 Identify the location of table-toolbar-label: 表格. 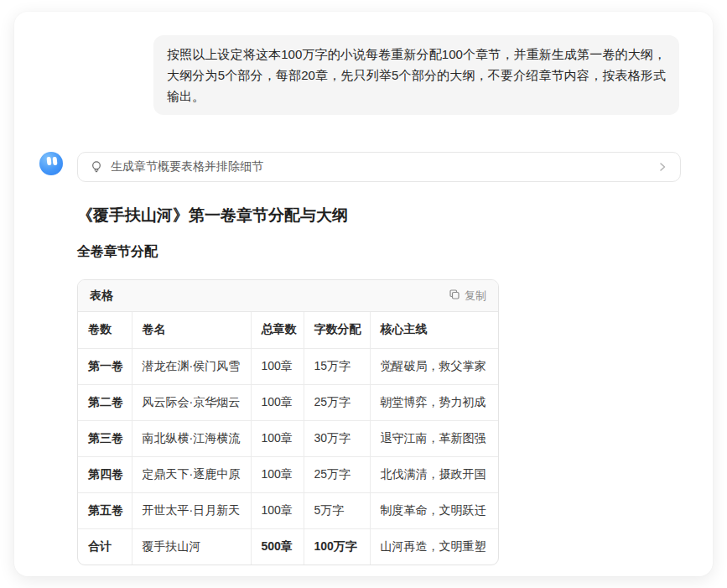
(101, 296).